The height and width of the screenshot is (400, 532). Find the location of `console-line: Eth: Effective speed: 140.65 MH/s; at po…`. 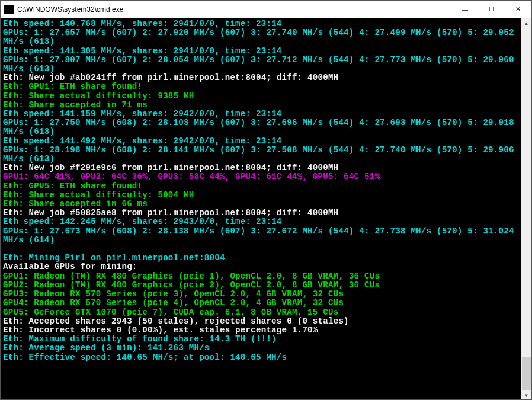

console-line: Eth: Effective speed: 140.65 MH/s; at po… is located at coordinates (145, 357).